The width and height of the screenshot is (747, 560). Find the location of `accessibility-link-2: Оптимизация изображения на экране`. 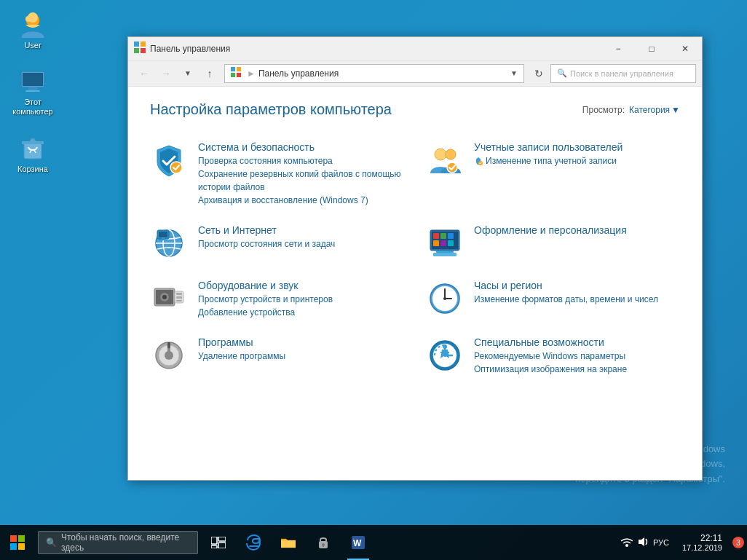

accessibility-link-2: Оптимизация изображения на экране is located at coordinates (577, 369).